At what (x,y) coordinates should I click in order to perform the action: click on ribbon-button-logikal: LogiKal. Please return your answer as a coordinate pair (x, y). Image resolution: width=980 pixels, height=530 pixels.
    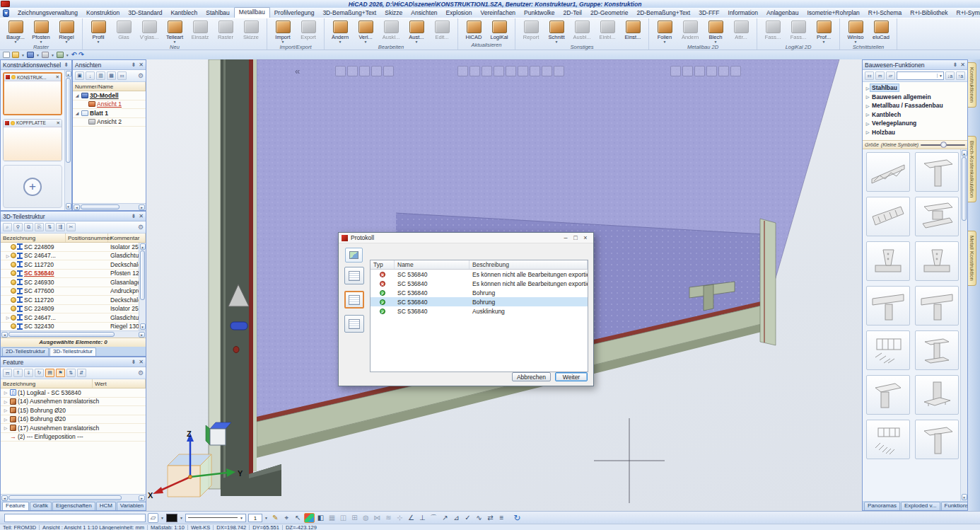
    Looking at the image, I should click on (499, 30).